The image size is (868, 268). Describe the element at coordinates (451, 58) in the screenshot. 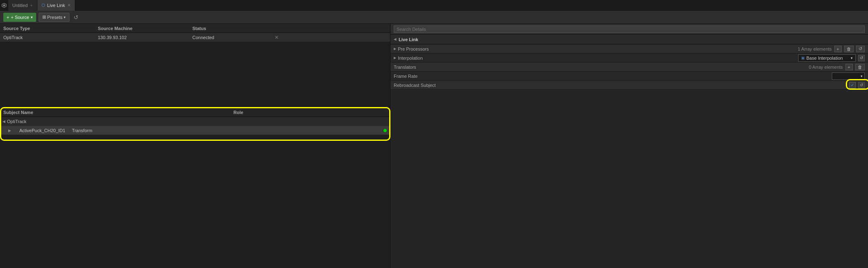

I see `interpolation-label: ▶ Interpolation` at that location.